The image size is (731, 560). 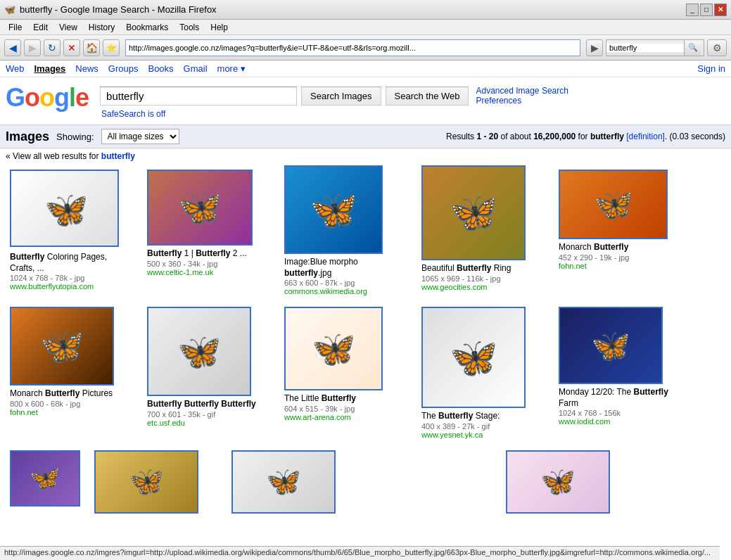 What do you see at coordinates (134, 114) in the screenshot?
I see `safesearch-link: SafeSearch is off` at bounding box center [134, 114].